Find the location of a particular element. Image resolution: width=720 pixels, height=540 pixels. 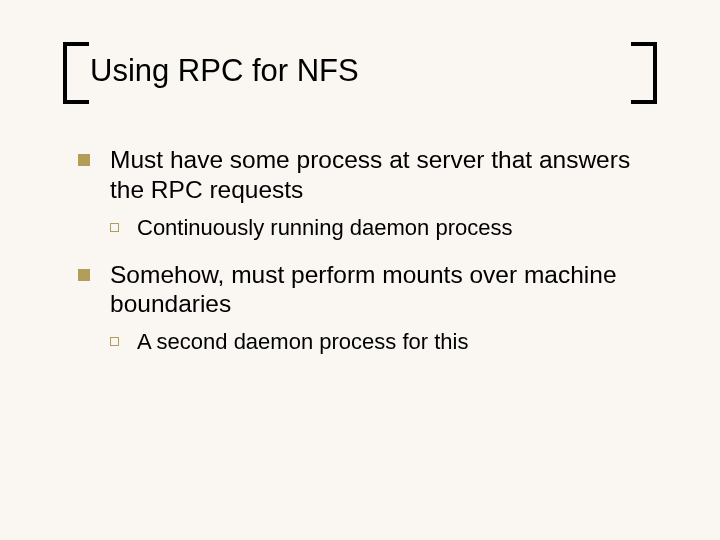

bullet-level2: Continuously running daemon process is located at coordinates (385, 228).